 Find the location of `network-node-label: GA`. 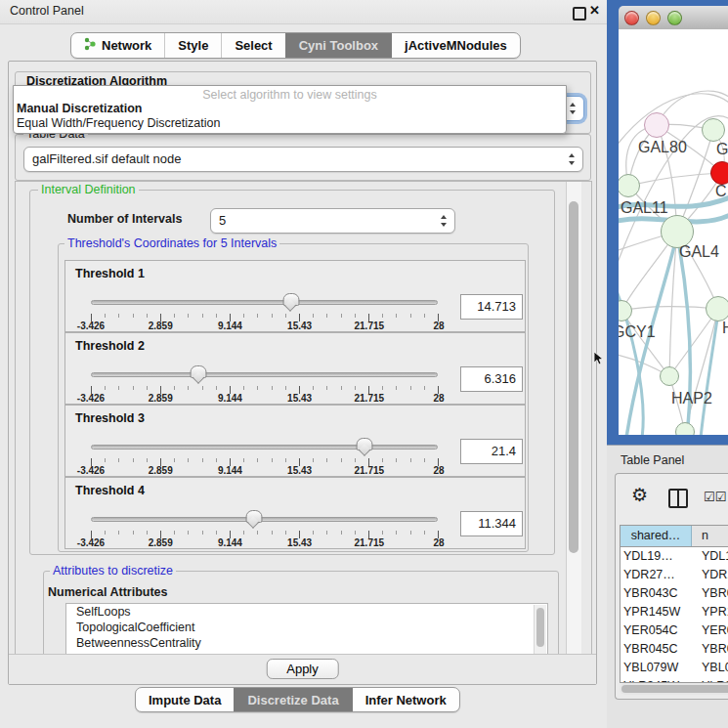

network-node-label: GA is located at coordinates (722, 150).